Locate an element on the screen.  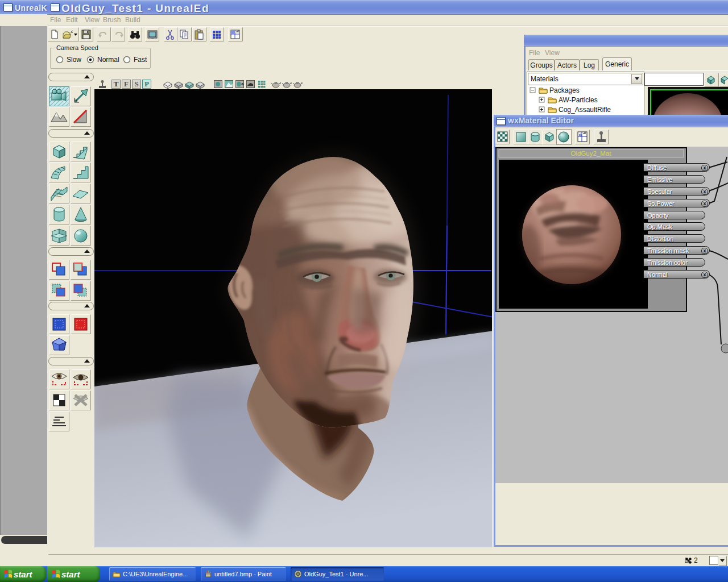
svg-text: Cog_AssaultRifle is located at coordinates (585, 110).